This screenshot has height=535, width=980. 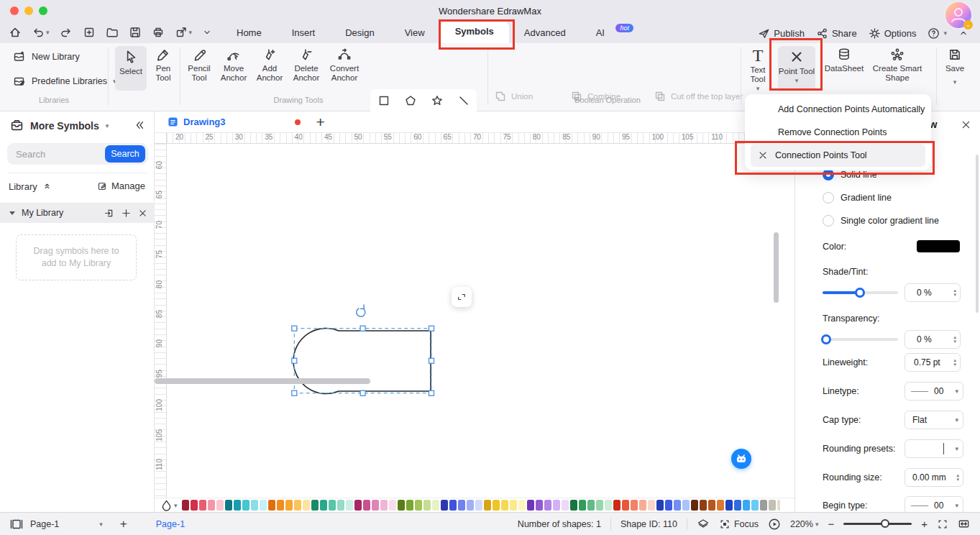 I want to click on publish-button: Publish, so click(x=781, y=33).